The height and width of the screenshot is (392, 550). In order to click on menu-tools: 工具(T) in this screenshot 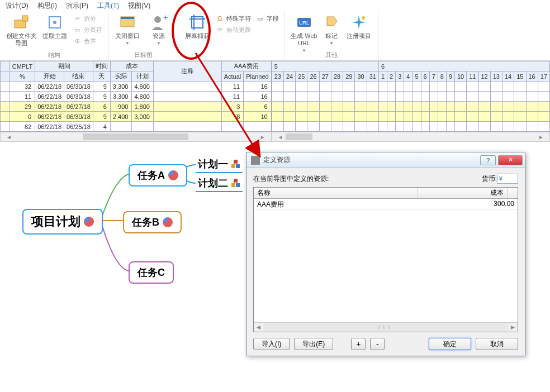, I will do `click(108, 6)`.